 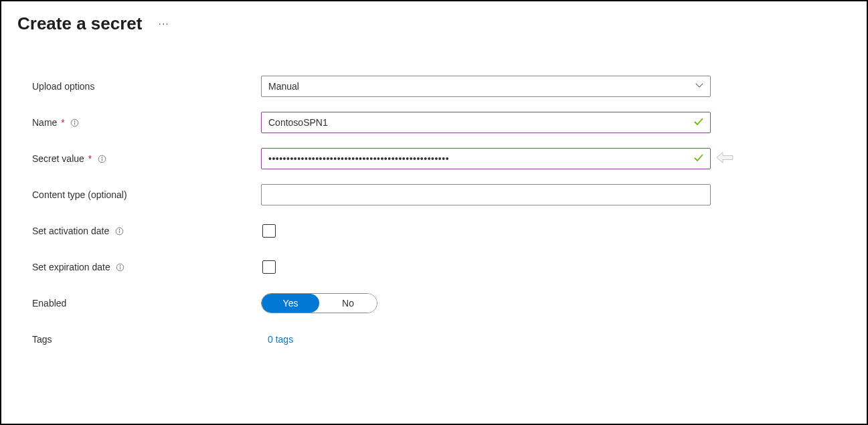 I want to click on upload-options-select, so click(x=486, y=86).